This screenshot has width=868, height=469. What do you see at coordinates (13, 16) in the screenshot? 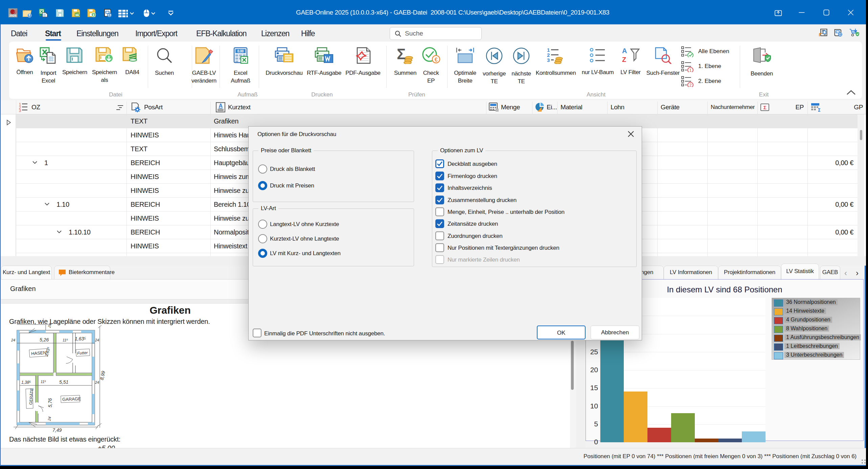
I see `svg-text: 2025` at bounding box center [13, 16].